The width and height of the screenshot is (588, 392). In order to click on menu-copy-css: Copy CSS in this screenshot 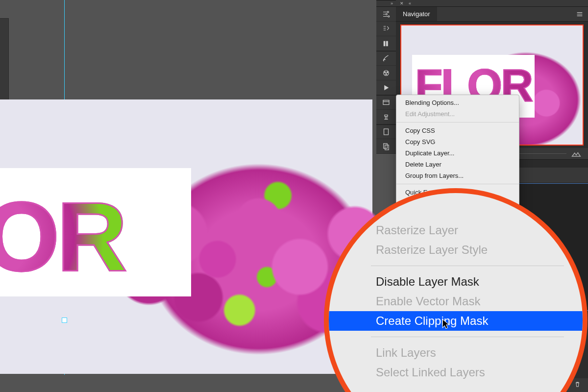, I will do `click(458, 130)`.